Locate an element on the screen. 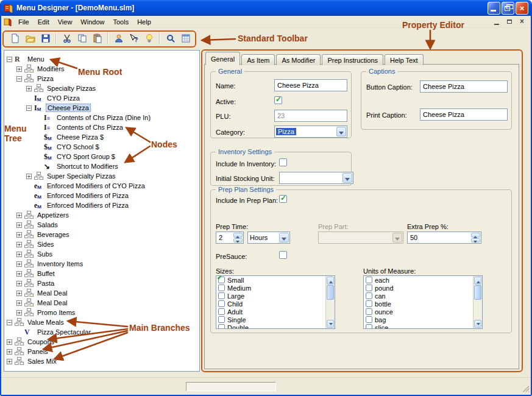  copy-button is located at coordinates (82, 38).